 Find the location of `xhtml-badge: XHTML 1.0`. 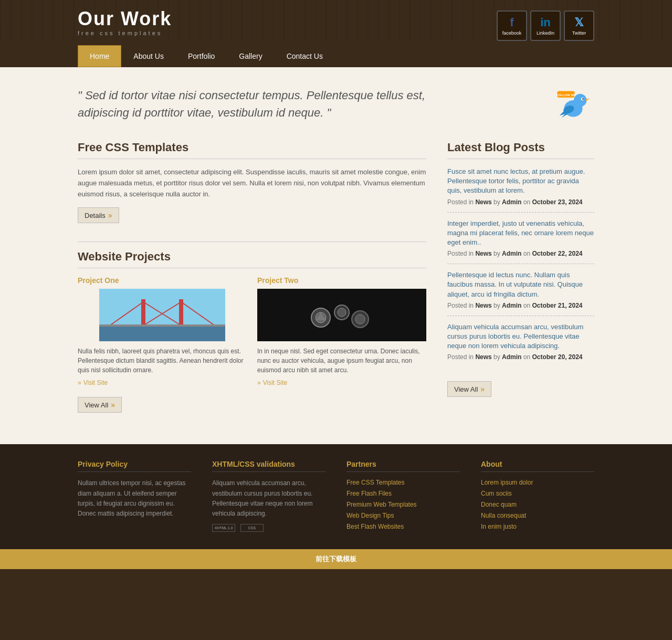

xhtml-badge: XHTML 1.0 is located at coordinates (224, 528).